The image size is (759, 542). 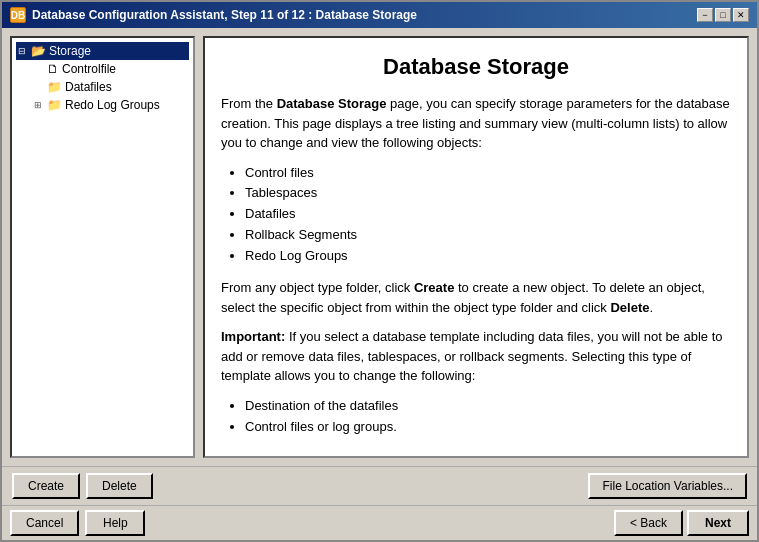 I want to click on title-bar-left: DB Database Configuration Assistant, Ste…, so click(x=214, y=15).